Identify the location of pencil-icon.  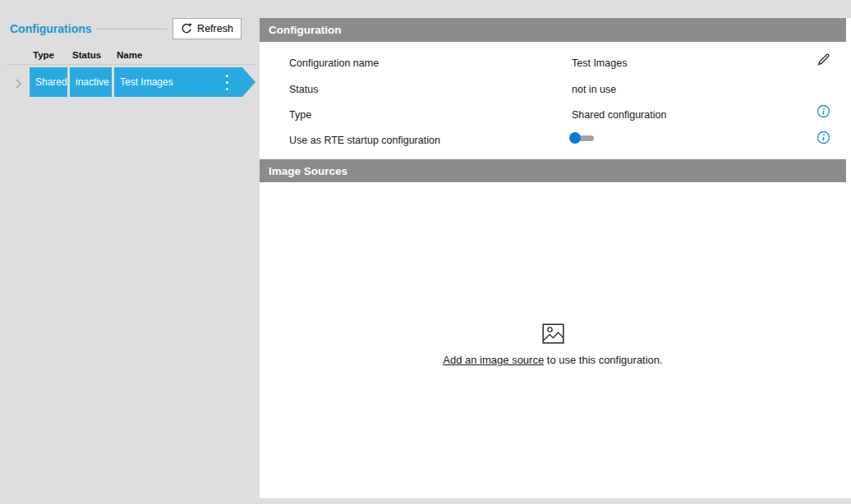
(823, 62).